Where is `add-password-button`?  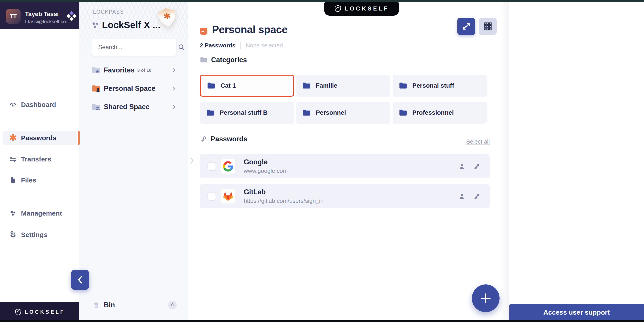 add-password-button is located at coordinates (486, 298).